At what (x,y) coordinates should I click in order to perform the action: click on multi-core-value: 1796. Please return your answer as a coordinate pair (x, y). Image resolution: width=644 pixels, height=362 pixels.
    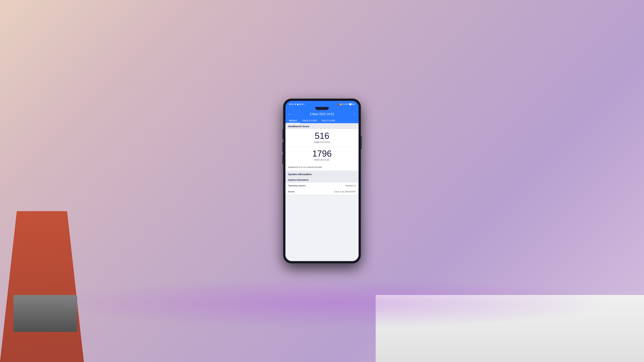
    Looking at the image, I should click on (322, 154).